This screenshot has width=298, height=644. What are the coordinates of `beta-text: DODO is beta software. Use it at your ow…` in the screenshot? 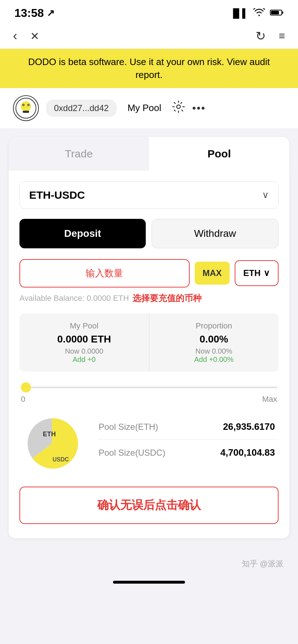 It's located at (149, 68).